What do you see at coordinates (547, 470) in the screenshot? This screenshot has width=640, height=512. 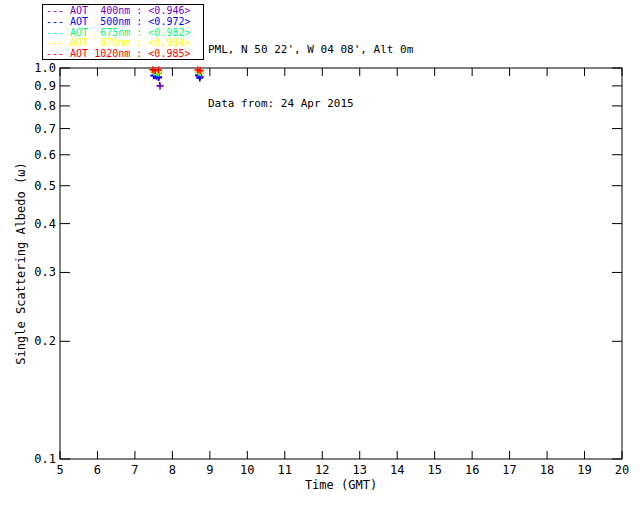 I see `x-tick-label: 18` at bounding box center [547, 470].